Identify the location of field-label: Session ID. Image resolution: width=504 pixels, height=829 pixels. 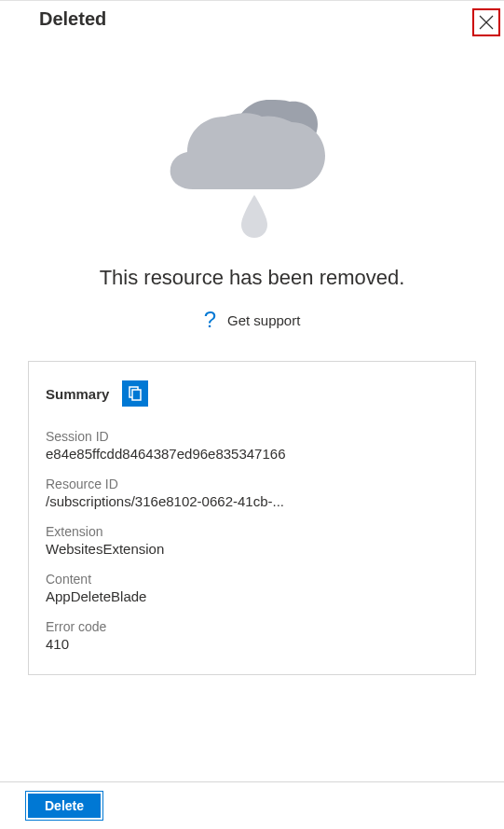
(252, 436).